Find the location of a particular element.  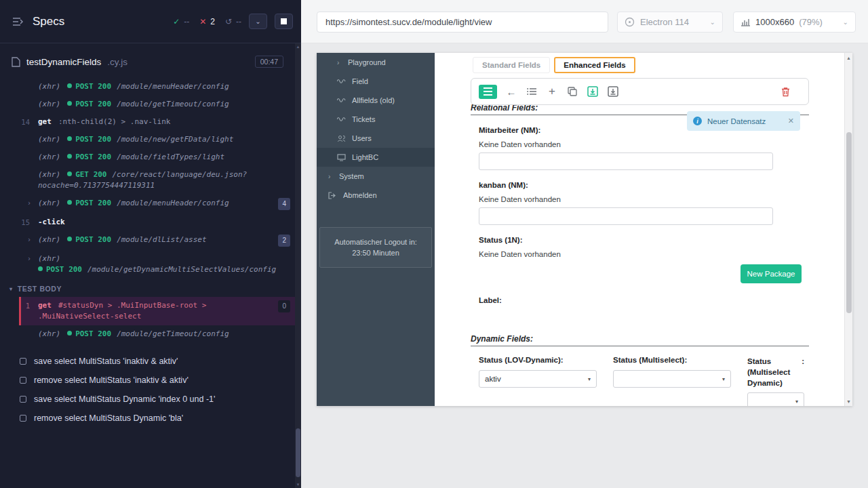

export-icon is located at coordinates (613, 92).